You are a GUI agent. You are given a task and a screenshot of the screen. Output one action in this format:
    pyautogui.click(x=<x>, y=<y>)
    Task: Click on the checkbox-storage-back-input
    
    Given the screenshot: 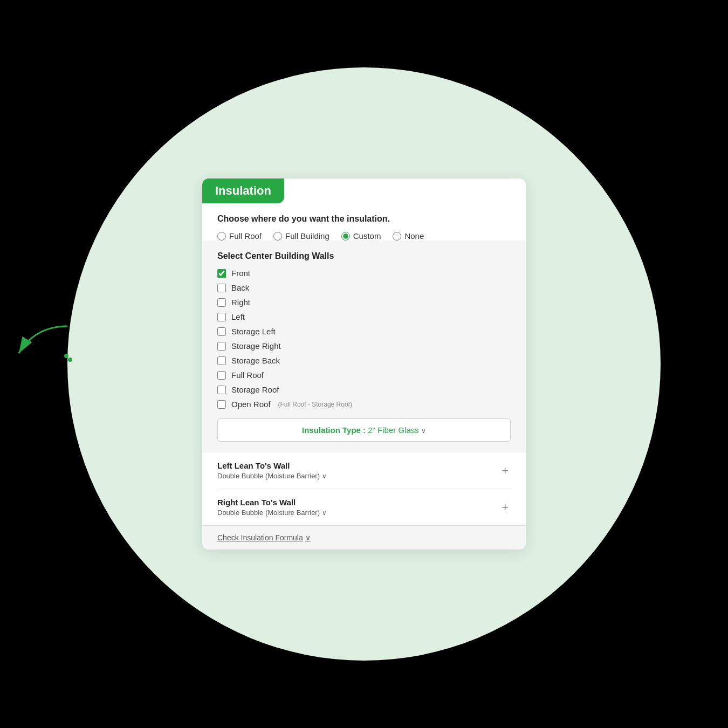 What is the action you would take?
    pyautogui.click(x=222, y=361)
    